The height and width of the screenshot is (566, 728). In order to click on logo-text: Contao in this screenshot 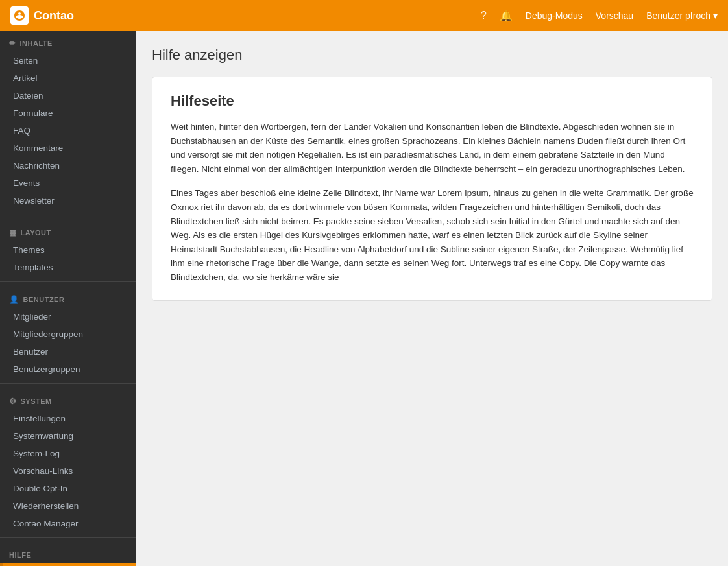, I will do `click(54, 16)`.